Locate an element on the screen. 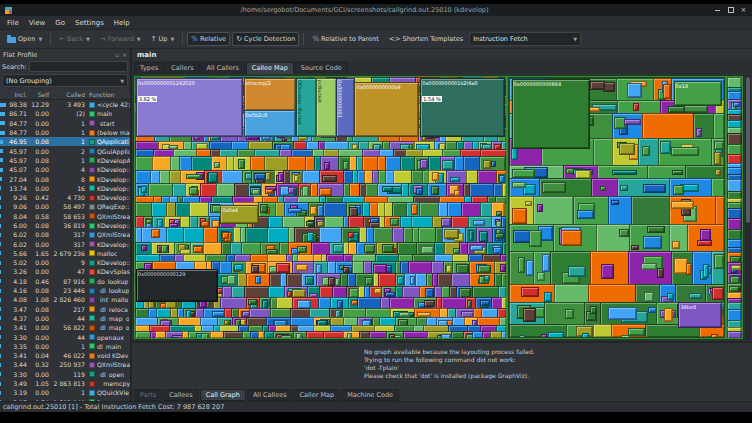 The image size is (752, 423). cycle-detection-toggle: ↻ Cycle Detection is located at coordinates (266, 39).